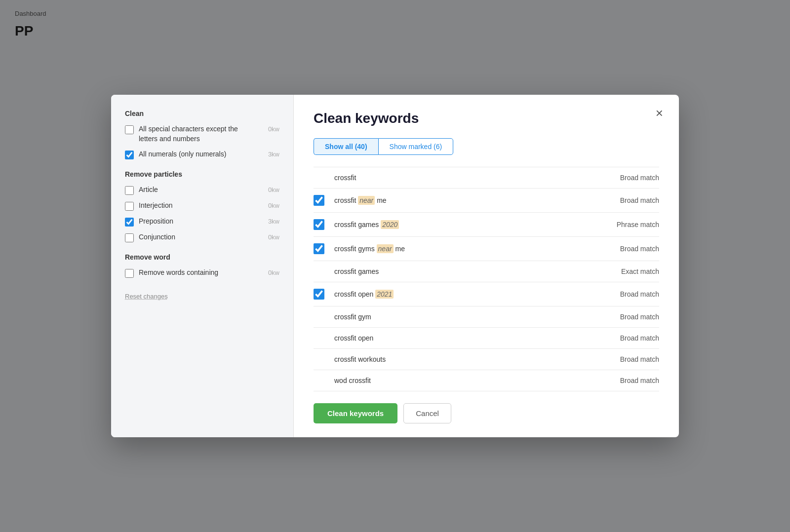 The image size is (790, 532). I want to click on special-chars-checkbox, so click(129, 130).